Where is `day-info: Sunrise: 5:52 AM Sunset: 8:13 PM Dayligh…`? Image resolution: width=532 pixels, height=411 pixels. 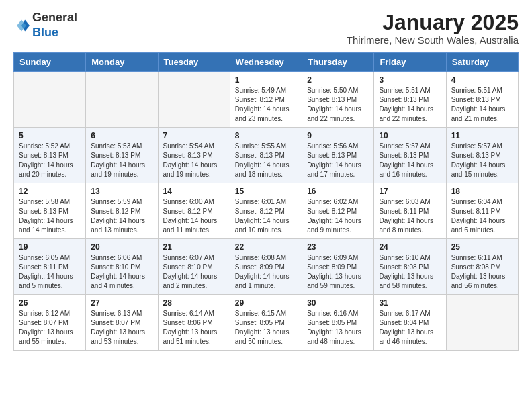 day-info: Sunrise: 5:52 AM Sunset: 8:13 PM Dayligh… is located at coordinates (50, 161).